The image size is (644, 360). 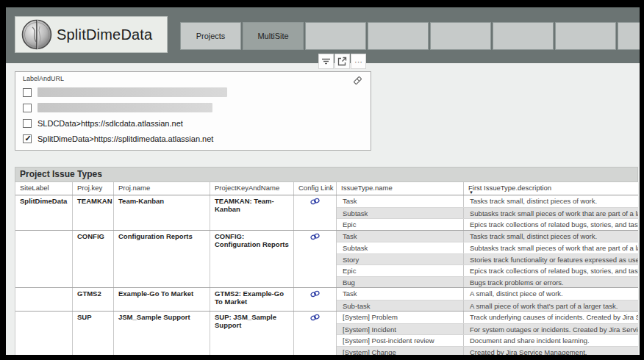 I want to click on proj-key-cell: SUP, so click(x=93, y=334).